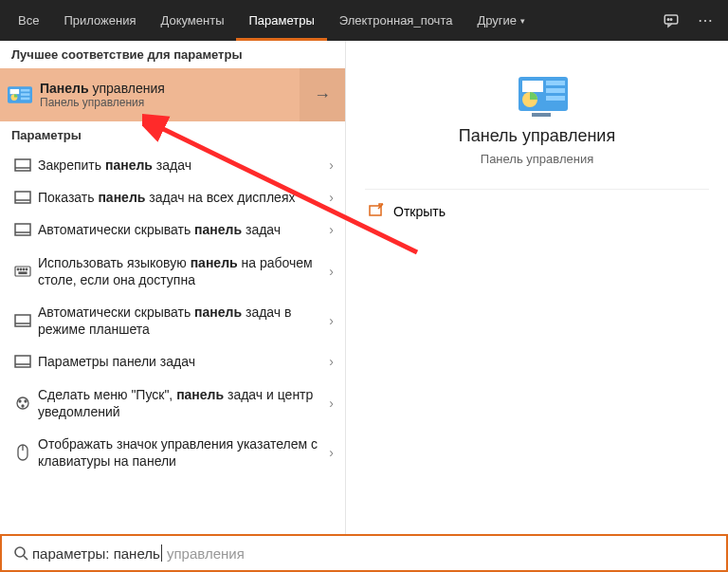 The image size is (728, 572). I want to click on tab-label: Другие, so click(497, 21).